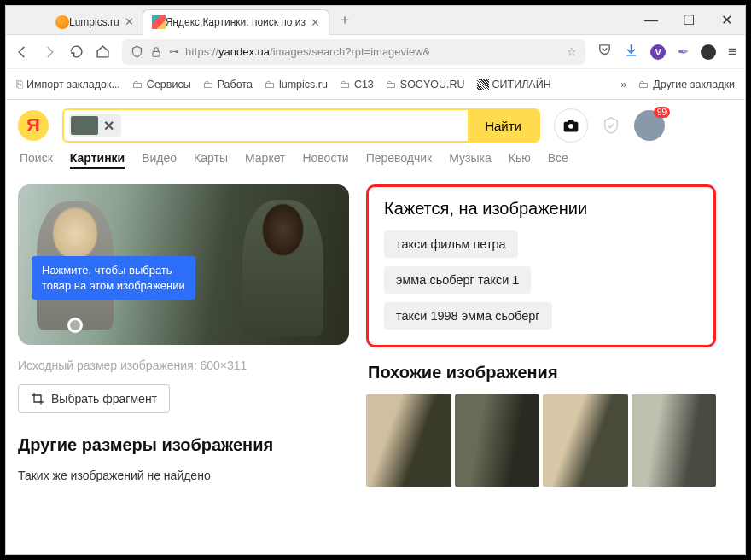 The width and height of the screenshot is (751, 560). I want to click on favicon-yandex-images, so click(159, 22).